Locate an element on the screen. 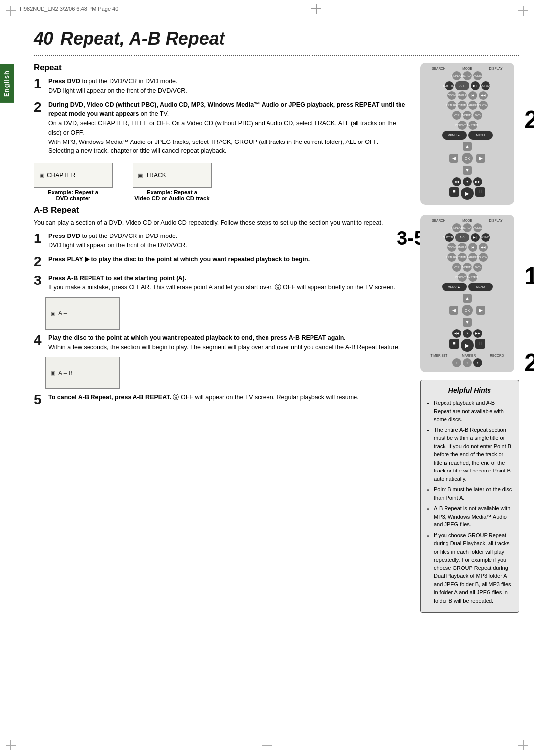  r1-btn-repeat1: REPEAT is located at coordinates (457, 76).